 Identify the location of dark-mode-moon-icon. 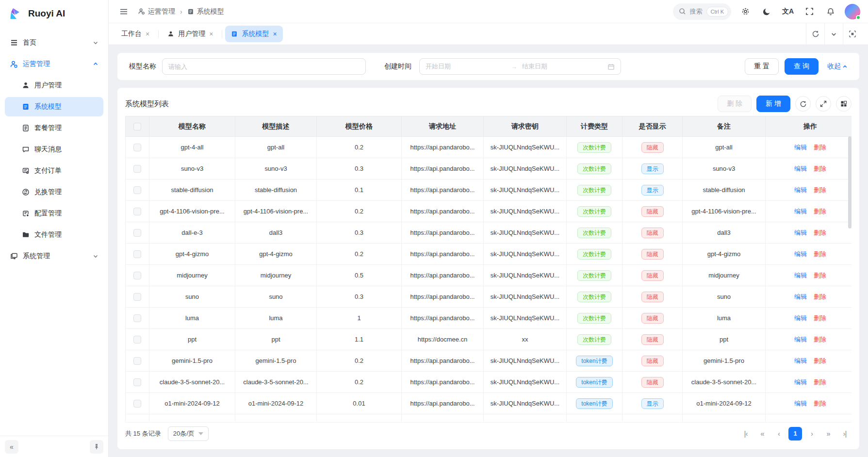
(767, 12).